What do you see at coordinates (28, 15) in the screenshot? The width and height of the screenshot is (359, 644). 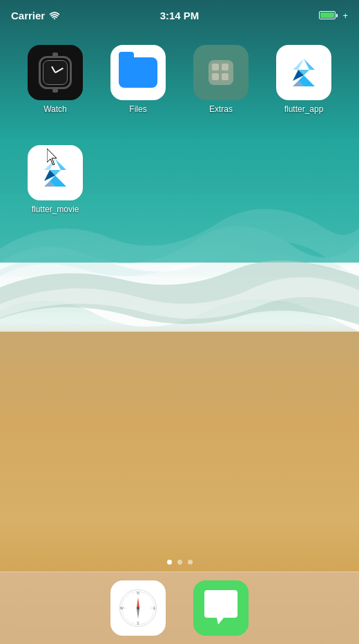 I see `carrier-label: Carrier` at bounding box center [28, 15].